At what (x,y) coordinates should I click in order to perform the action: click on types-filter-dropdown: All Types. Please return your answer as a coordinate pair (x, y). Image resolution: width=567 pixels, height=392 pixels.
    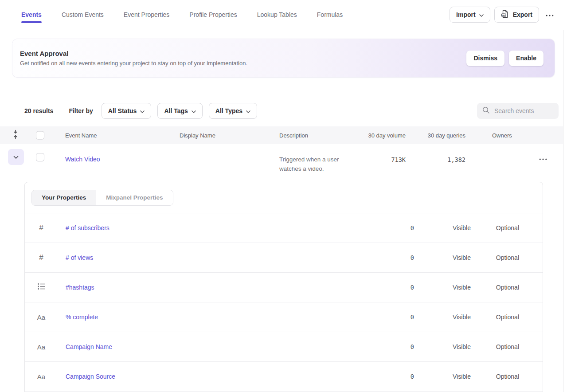
    Looking at the image, I should click on (233, 111).